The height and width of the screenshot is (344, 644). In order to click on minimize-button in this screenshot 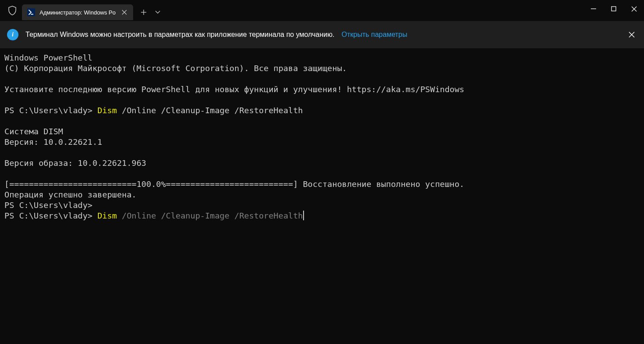, I will do `click(593, 9)`.